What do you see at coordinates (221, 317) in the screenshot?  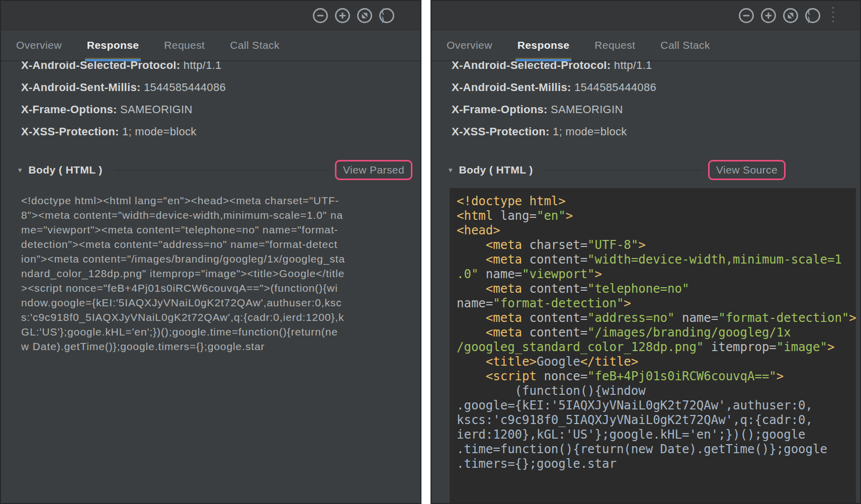 I see `body-text-line: s:'c9c918f0_5IAQXJyVNaiL0gK2t72QAw',q:{c…` at bounding box center [221, 317].